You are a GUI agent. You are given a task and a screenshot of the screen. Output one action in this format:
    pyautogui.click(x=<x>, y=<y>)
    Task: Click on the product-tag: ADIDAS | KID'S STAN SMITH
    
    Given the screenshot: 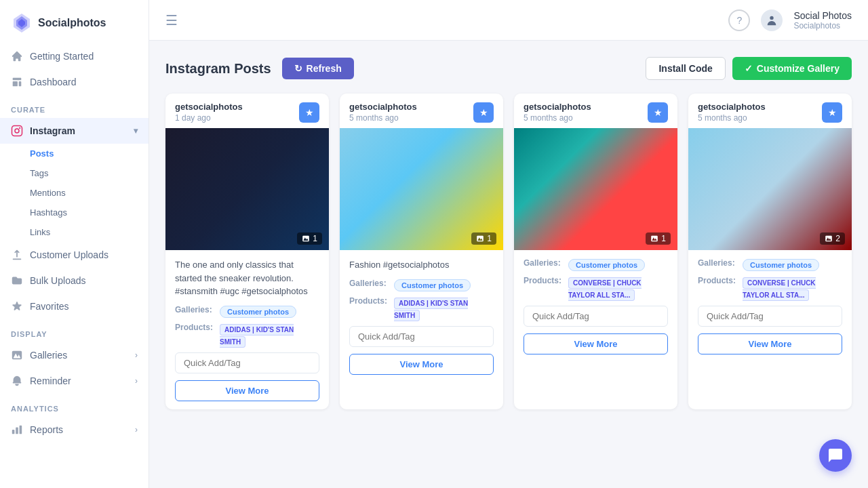 What is the action you would take?
    pyautogui.click(x=431, y=309)
    